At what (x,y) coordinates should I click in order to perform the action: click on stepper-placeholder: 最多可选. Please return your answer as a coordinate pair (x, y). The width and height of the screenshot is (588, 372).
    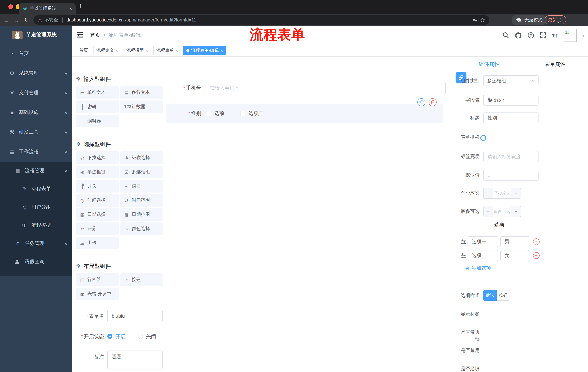
    Looking at the image, I should click on (502, 212).